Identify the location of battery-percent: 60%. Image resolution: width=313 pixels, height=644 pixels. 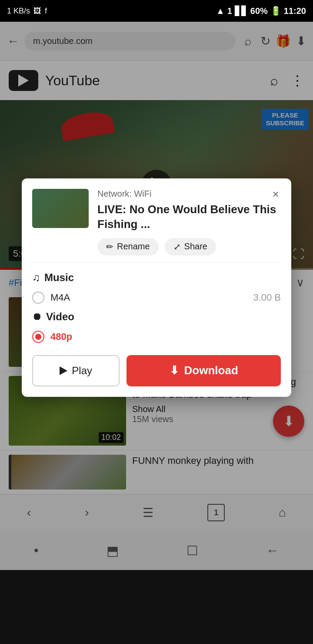
(259, 11).